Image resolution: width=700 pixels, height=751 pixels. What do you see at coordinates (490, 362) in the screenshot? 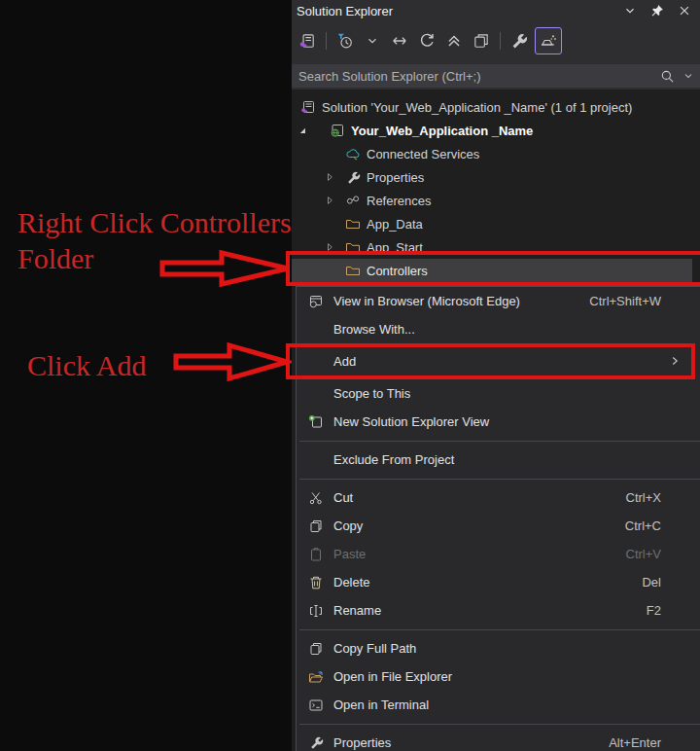
I see `add-annotation-box: Add` at bounding box center [490, 362].